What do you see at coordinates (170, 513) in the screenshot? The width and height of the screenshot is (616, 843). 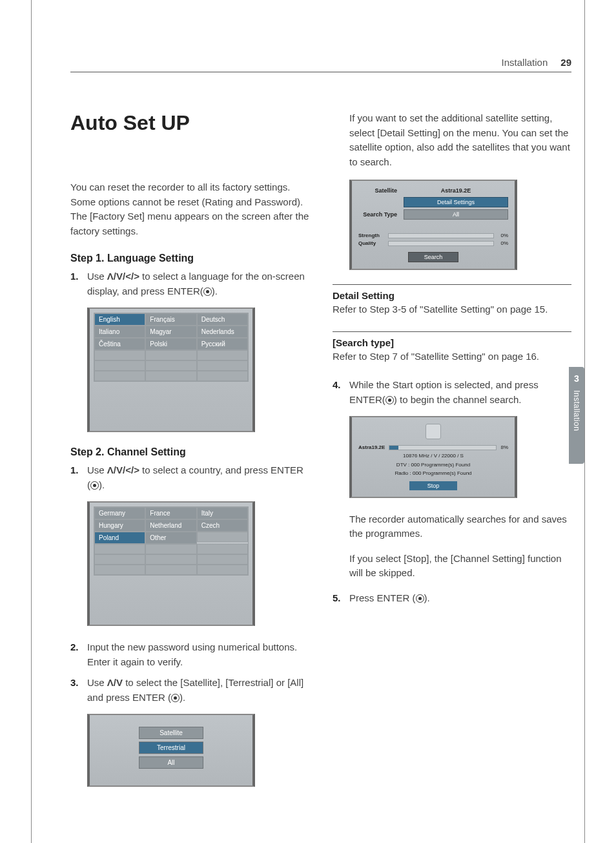 I see `country-option: France` at bounding box center [170, 513].